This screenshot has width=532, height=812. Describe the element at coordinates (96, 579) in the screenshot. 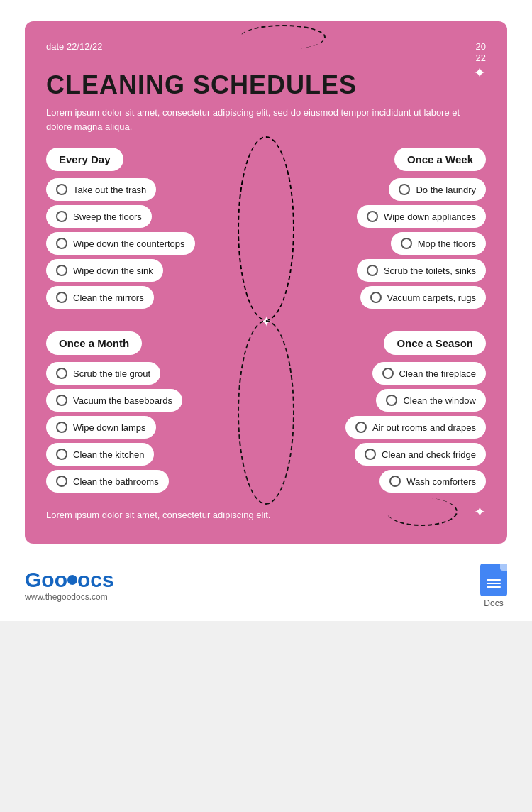

I see `logo-docs-text: ocs` at that location.